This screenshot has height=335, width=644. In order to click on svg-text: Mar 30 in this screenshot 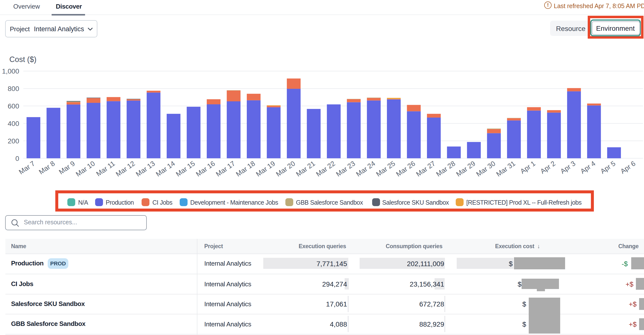, I will do `click(486, 169)`.